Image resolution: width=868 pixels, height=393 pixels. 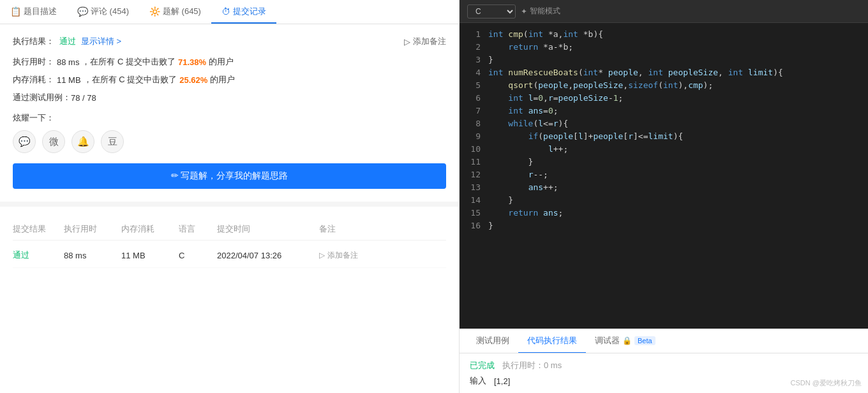 I want to click on memory-row: 内存消耗： 11 MB ，在所有 C 提交中击败了 25.62% 的用户, so click(x=230, y=80).